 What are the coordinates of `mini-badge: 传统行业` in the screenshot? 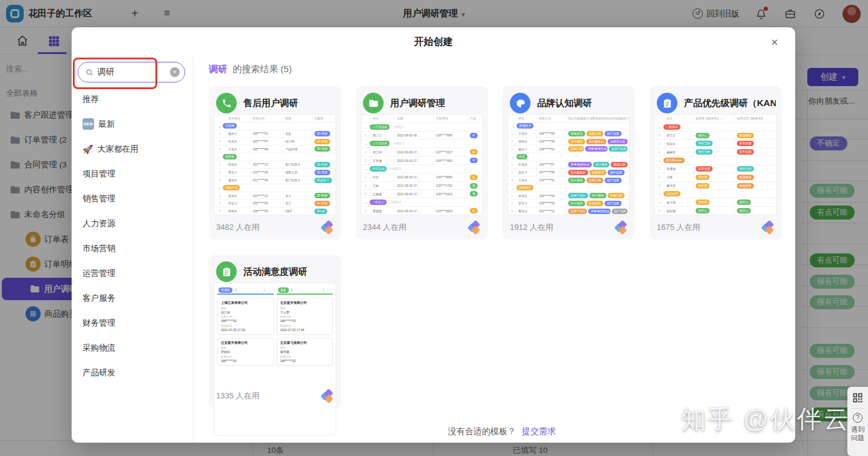 It's located at (231, 188).